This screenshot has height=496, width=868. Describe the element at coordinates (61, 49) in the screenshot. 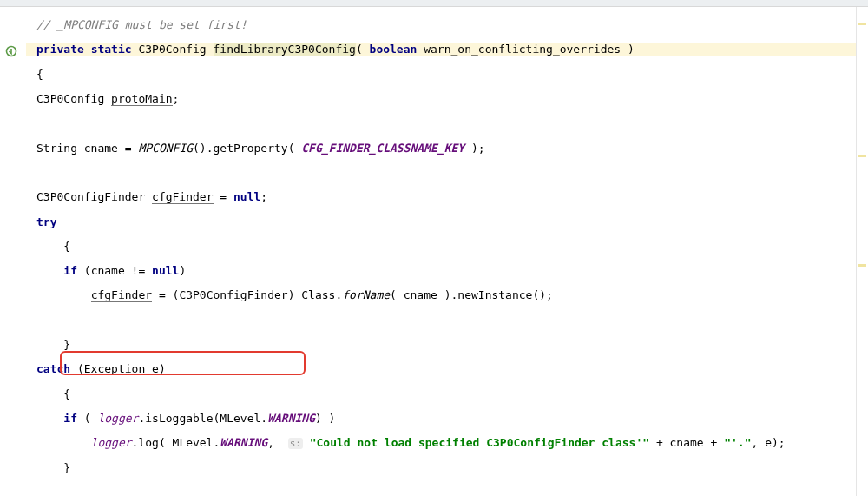

I see `kw-private: private` at that location.